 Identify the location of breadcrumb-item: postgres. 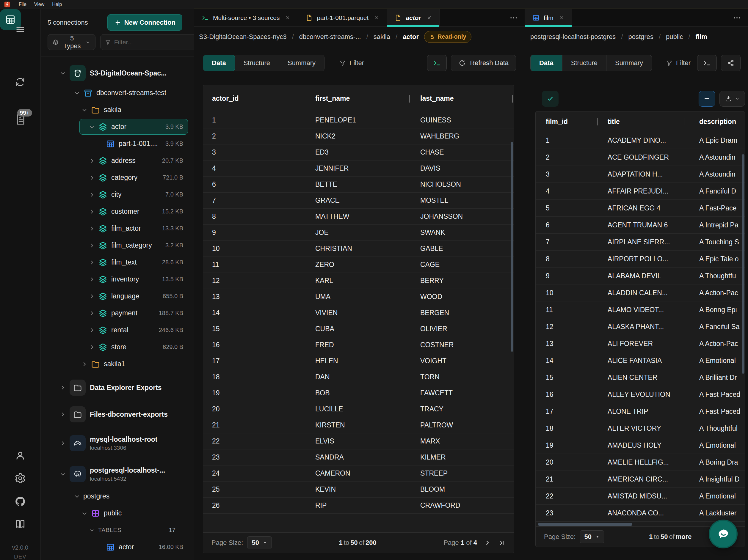
(641, 37).